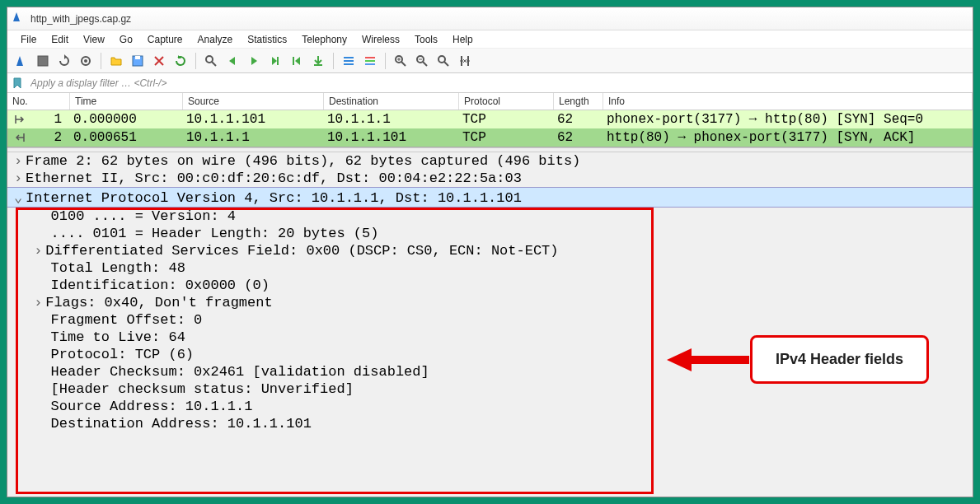  I want to click on col-protocol: Protocol, so click(506, 101).